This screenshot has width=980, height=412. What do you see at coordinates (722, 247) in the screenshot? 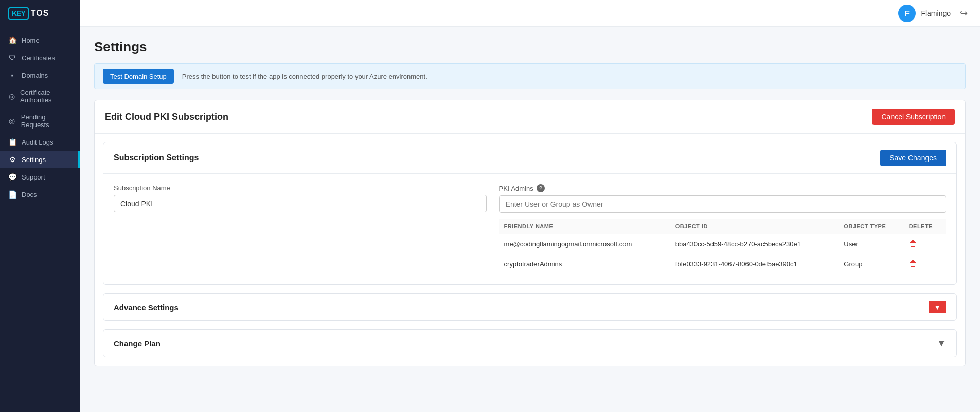
I see `admins-table: FRIENDLY NAME OBJECT ID OBJECT TYPE DELE…` at bounding box center [722, 247].